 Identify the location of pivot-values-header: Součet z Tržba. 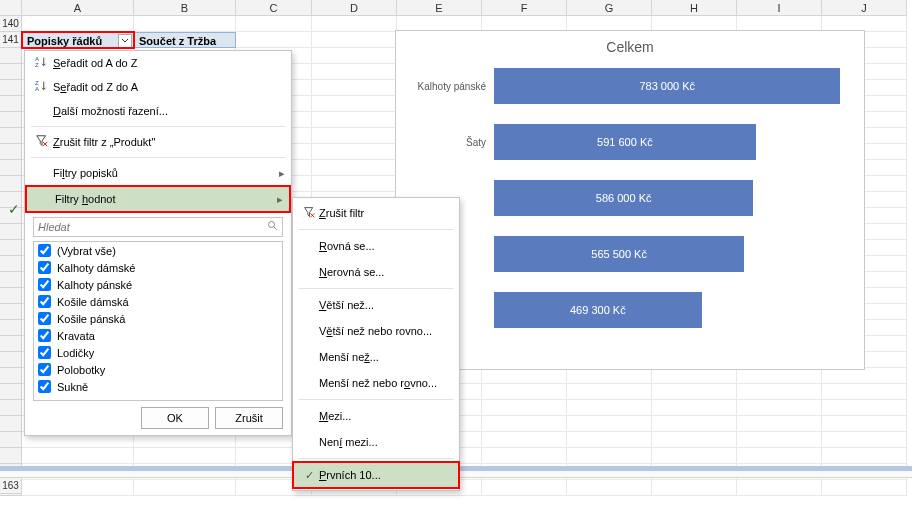
(185, 40).